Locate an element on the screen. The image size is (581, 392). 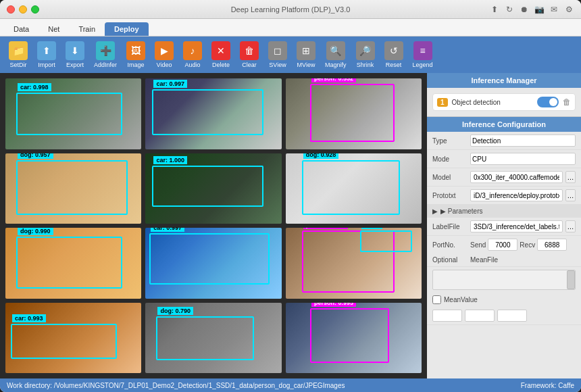
optional-label: Optional is located at coordinates (450, 260).